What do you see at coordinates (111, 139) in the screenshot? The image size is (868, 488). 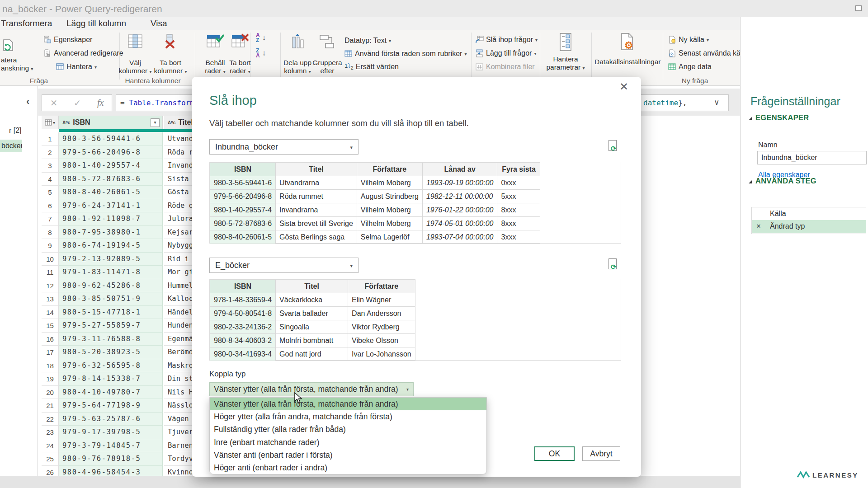 I see `cell-isbn: 980-3-56-59441-6` at bounding box center [111, 139].